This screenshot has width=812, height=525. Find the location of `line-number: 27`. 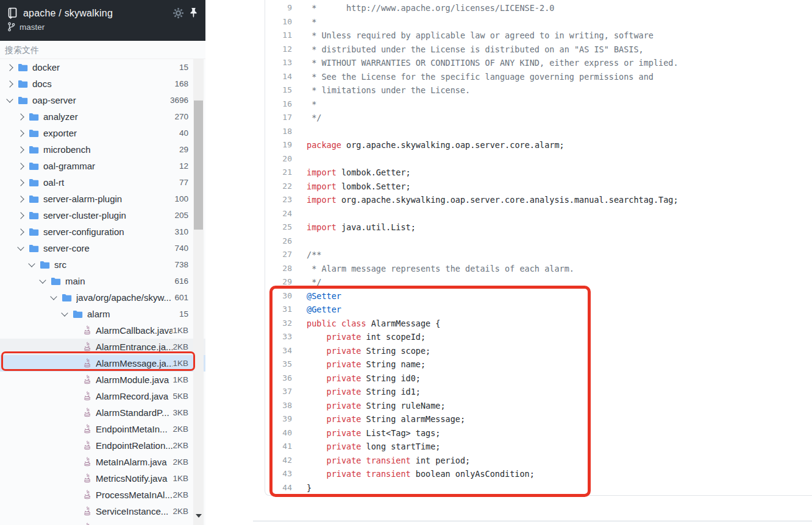

line-number: 27 is located at coordinates (279, 255).